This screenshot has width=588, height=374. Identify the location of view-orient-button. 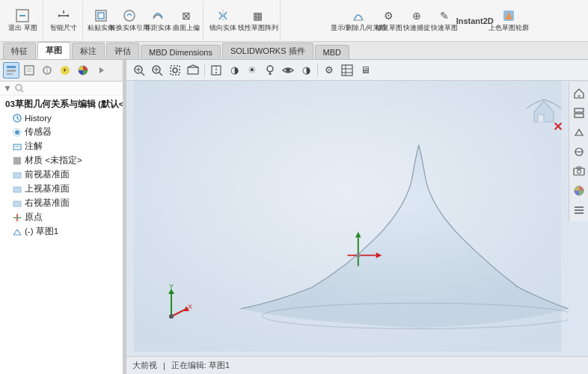
(193, 70).